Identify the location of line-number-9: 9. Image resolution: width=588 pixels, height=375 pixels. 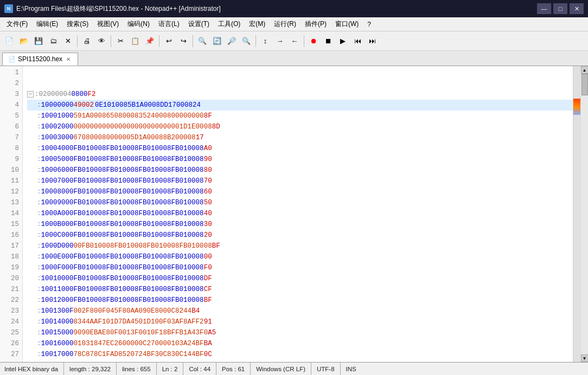
(10, 159).